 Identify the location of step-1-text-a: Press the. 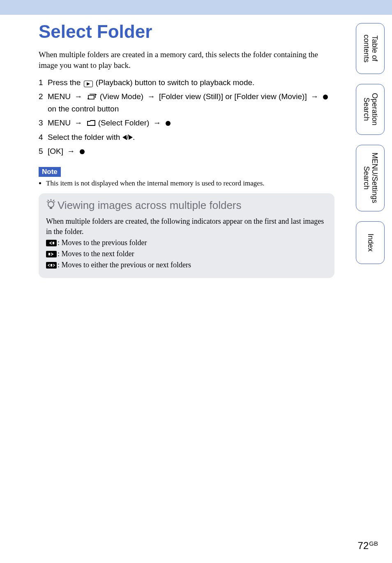
(65, 82).